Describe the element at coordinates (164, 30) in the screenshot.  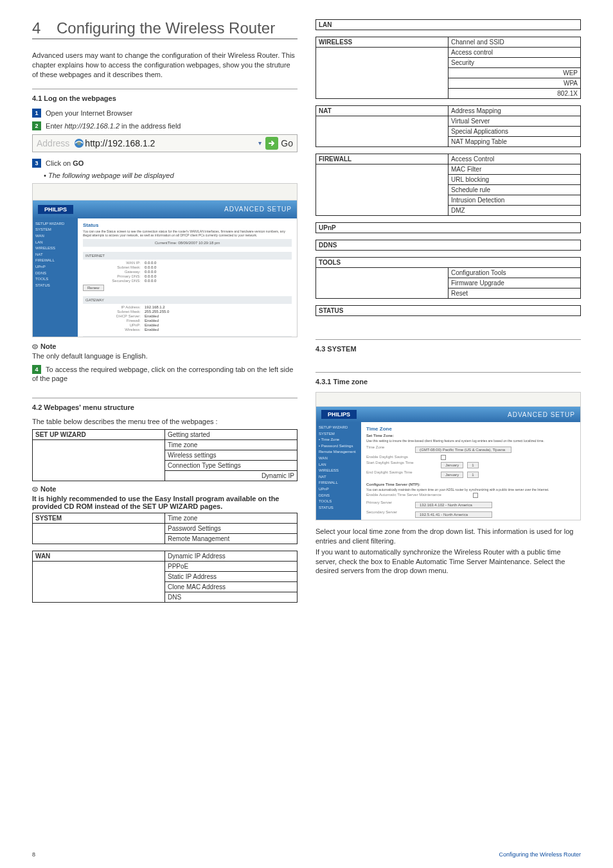
I see `chapter-heading: 4Configuring the Wireless Router` at that location.